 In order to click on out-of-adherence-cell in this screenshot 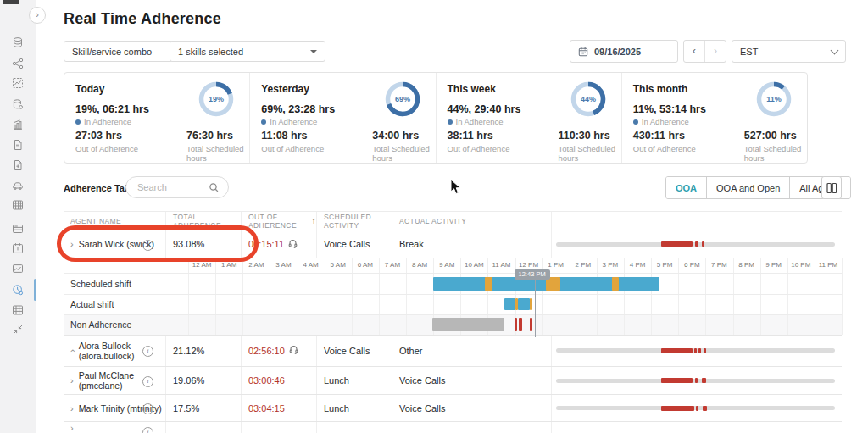, I will do `click(278, 427)`.